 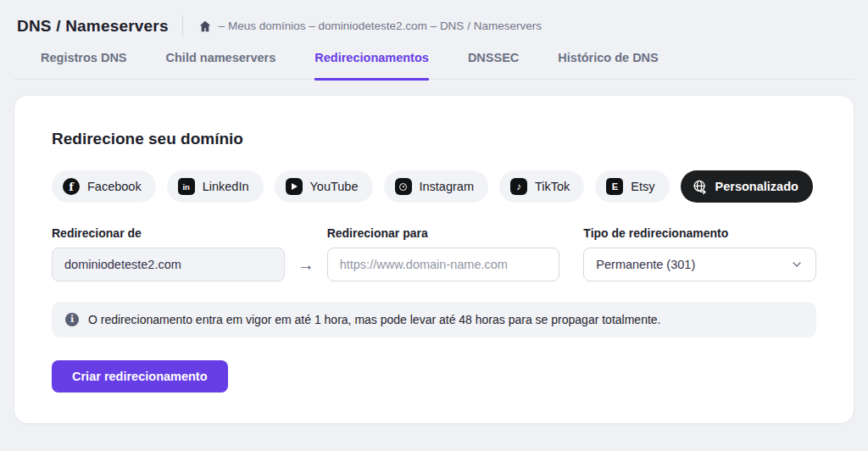 I want to click on platform-youtube: YouTube, so click(x=324, y=187).